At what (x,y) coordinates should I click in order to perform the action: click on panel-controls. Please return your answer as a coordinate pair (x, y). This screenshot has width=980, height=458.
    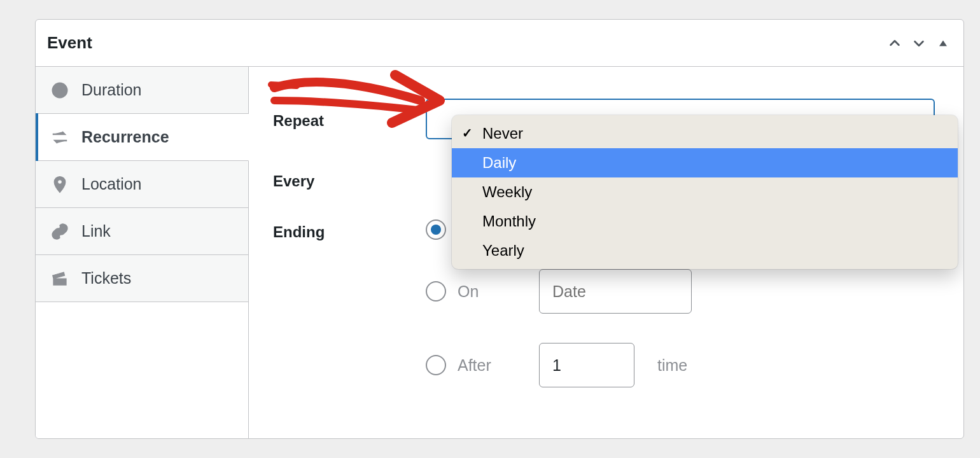
    Looking at the image, I should click on (919, 43).